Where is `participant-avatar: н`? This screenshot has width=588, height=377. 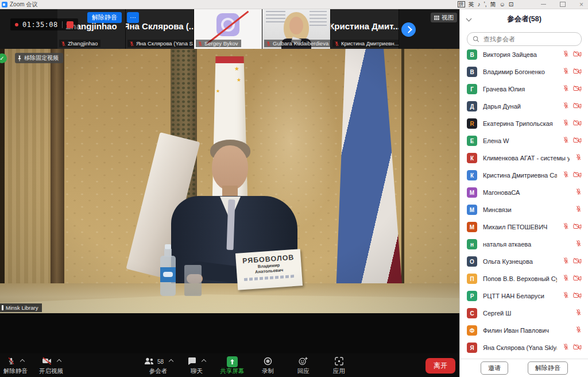 participant-avatar: н is located at coordinates (472, 244).